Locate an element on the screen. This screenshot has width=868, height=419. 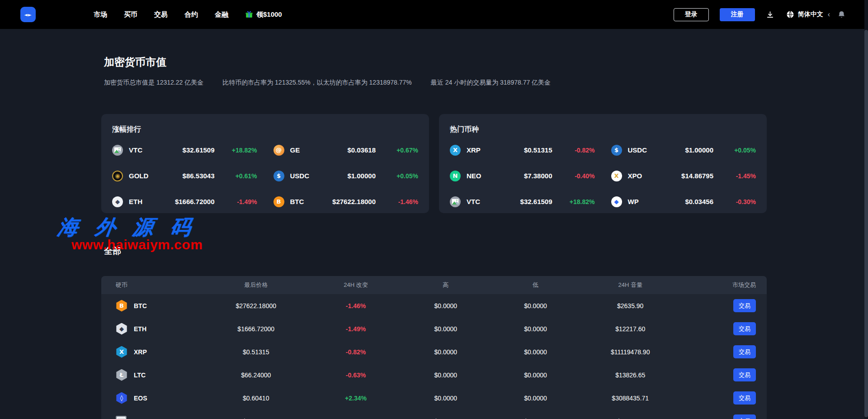
volume-24h: $12217.60 is located at coordinates (630, 329).